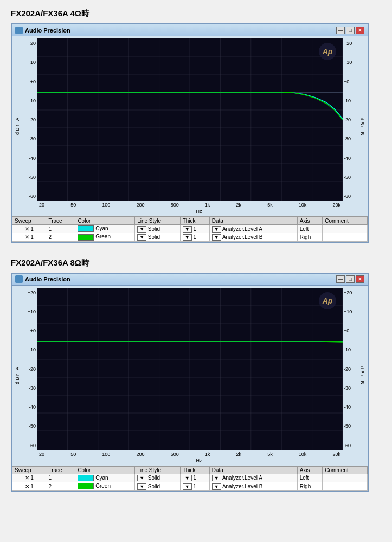 This screenshot has width=392, height=542. I want to click on cell-linestyle-4: ▼ Solid, so click(158, 487).